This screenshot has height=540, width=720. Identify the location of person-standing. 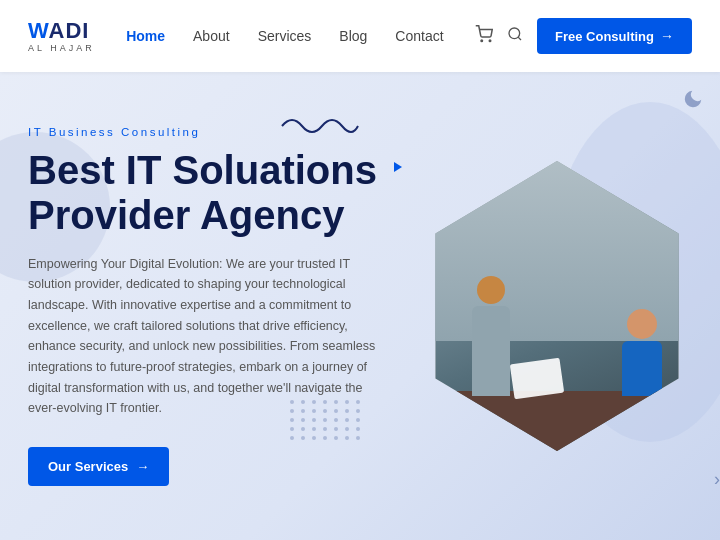
(491, 336).